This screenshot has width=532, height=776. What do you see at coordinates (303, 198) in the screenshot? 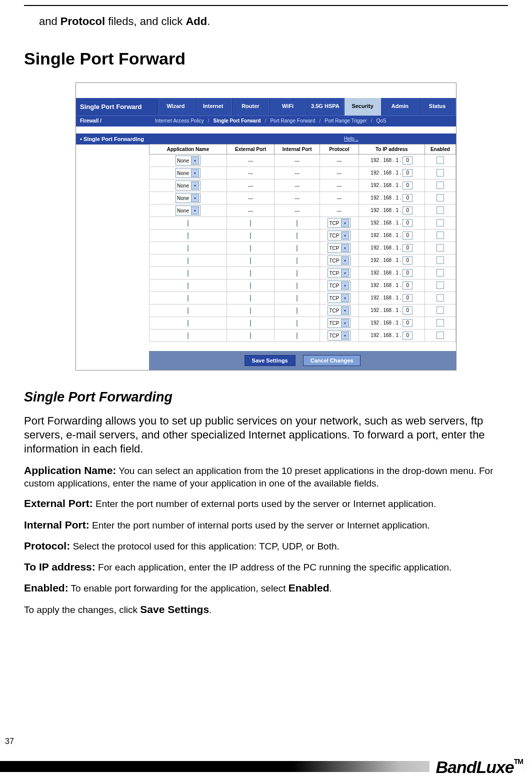
I see `table-row: None▾---------192 . 168 . 1 . 0` at bounding box center [303, 198].